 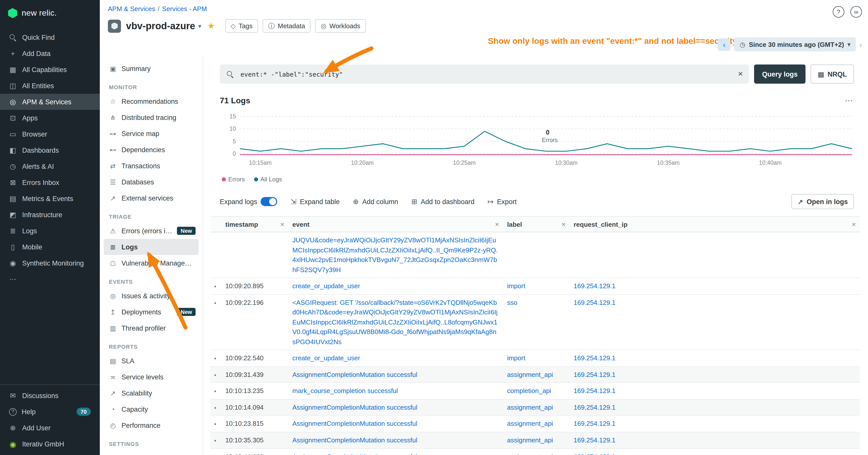 What do you see at coordinates (396, 224) in the screenshot?
I see `column-header: event ×` at bounding box center [396, 224].